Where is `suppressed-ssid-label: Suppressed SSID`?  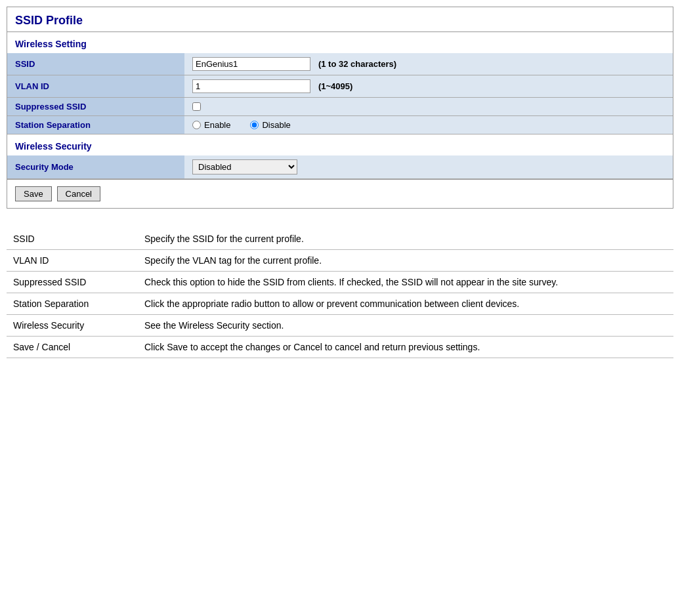 suppressed-ssid-label: Suppressed SSID is located at coordinates (96, 107).